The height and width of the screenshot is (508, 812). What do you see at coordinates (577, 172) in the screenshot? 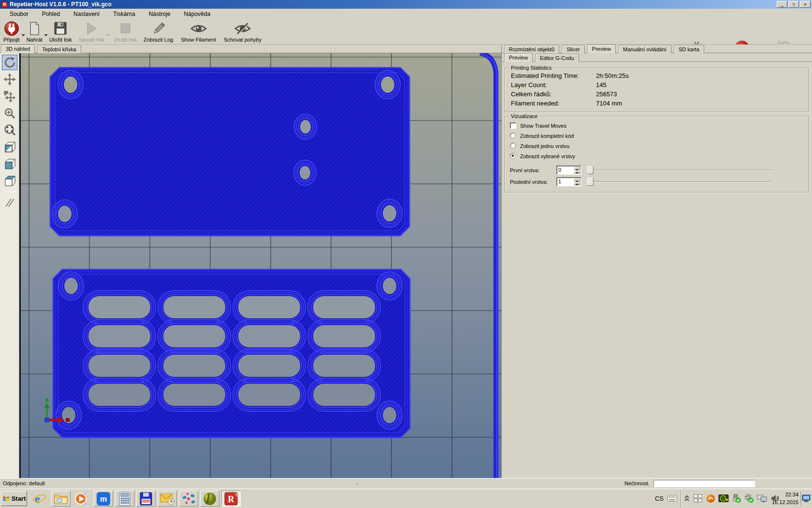
I see `first-layer-down` at bounding box center [577, 172].